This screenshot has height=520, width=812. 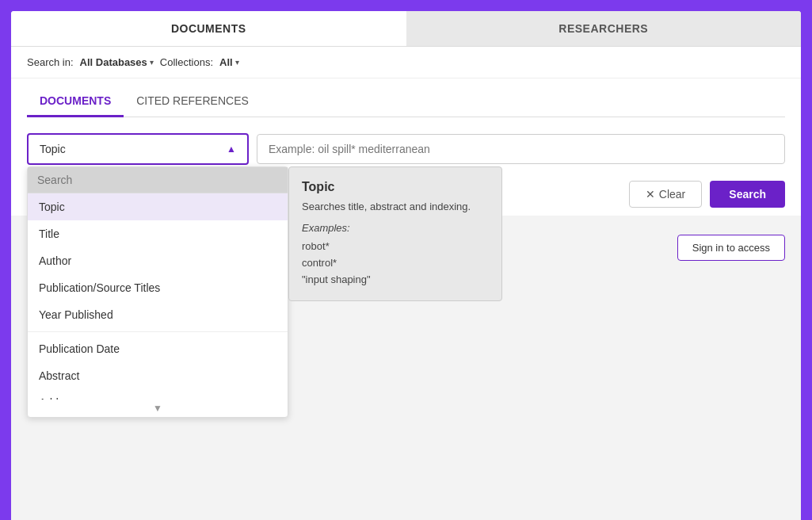 I want to click on collections-label: Collections:, so click(x=187, y=62).